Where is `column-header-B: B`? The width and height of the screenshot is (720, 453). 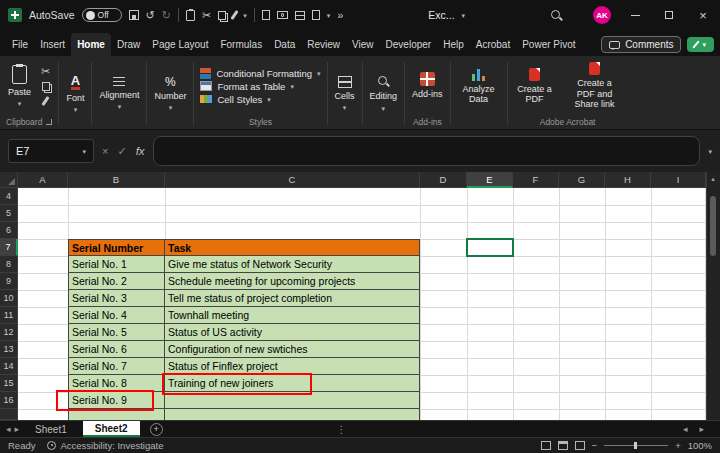 column-header-B: B is located at coordinates (116, 180).